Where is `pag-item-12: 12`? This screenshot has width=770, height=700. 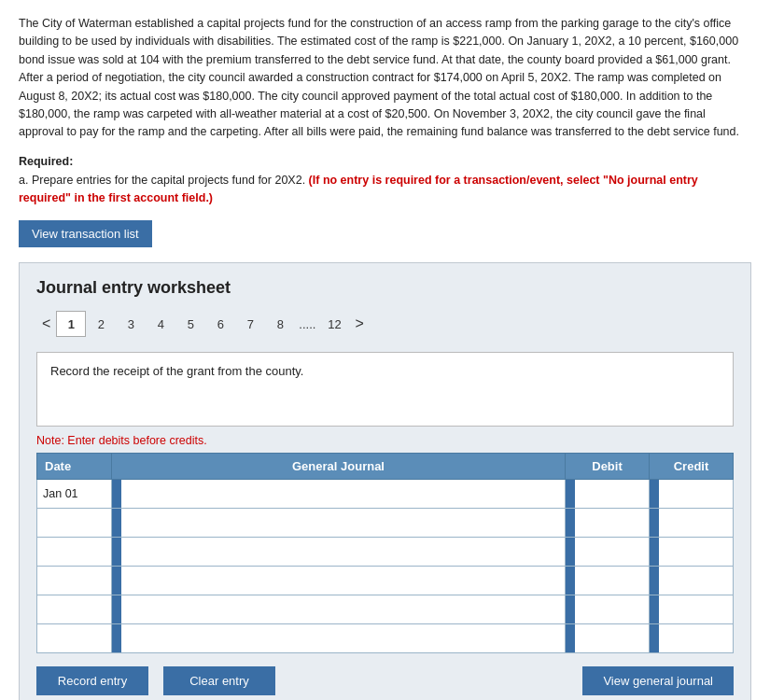
pag-item-12: 12 is located at coordinates (334, 324).